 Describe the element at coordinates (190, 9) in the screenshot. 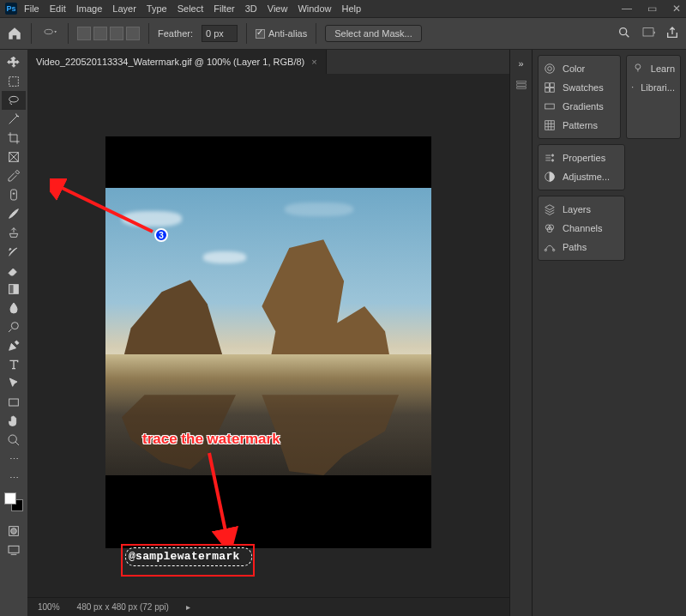

I see `menu-select: Select` at that location.